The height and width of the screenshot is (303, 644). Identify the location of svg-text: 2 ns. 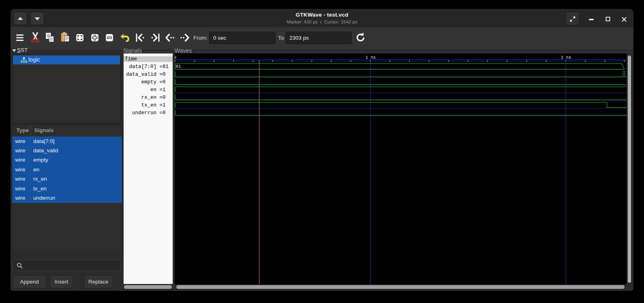
(566, 58).